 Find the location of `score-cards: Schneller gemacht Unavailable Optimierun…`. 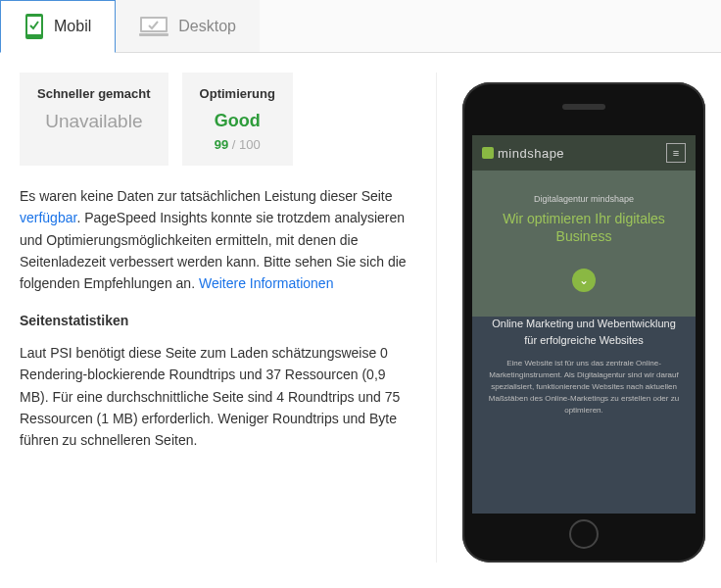

score-cards: Schneller gemacht Unavailable Optimierun… is located at coordinates (217, 120).